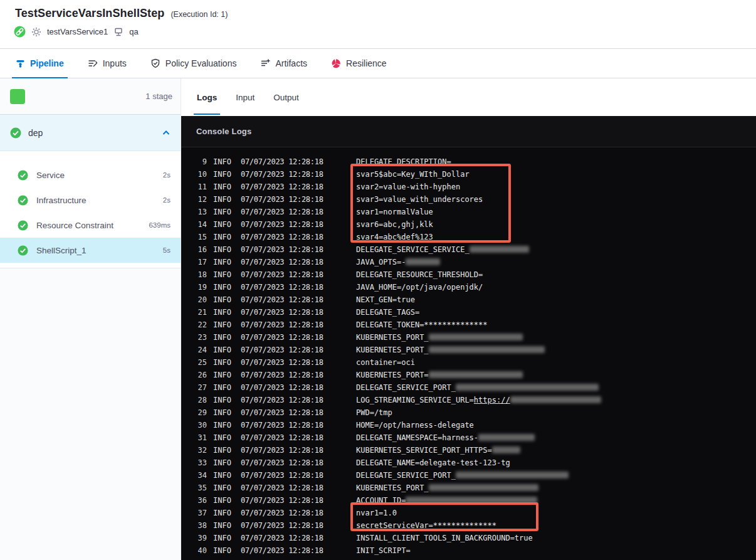 Image resolution: width=756 pixels, height=560 pixels. Describe the element at coordinates (556, 287) in the screenshot. I see `log-message: JAVA_HOME=/opt/java/openjdk/` at that location.